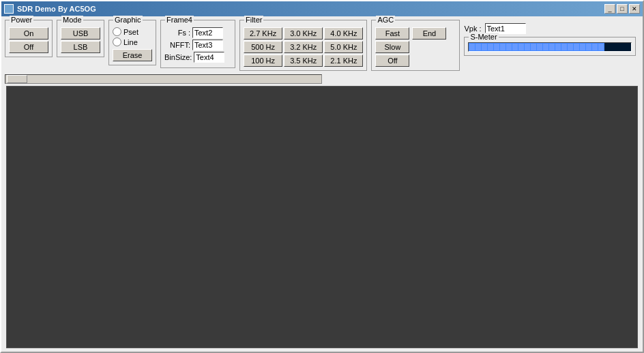 The width and height of the screenshot is (644, 353). Describe the element at coordinates (550, 46) in the screenshot. I see `smeter-group: S-Meter` at that location.